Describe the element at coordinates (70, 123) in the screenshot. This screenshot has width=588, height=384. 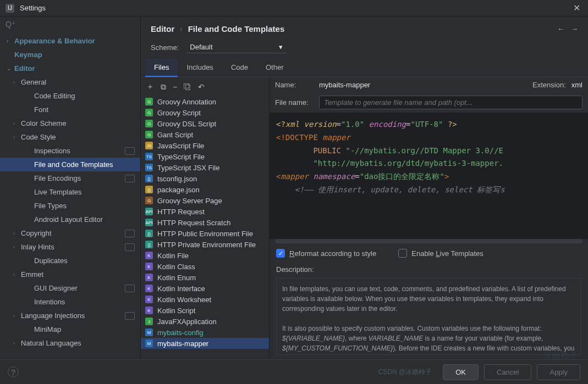
I see `sidebar-item-color-scheme: ›Color Scheme` at that location.